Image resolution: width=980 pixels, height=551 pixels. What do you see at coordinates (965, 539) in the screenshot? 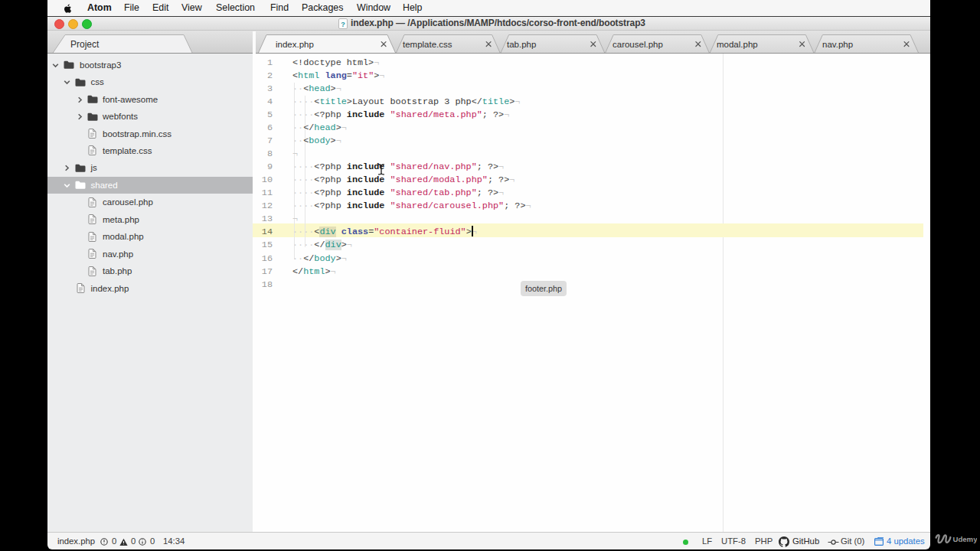
I see `svg-text: Udemy` at bounding box center [965, 539].